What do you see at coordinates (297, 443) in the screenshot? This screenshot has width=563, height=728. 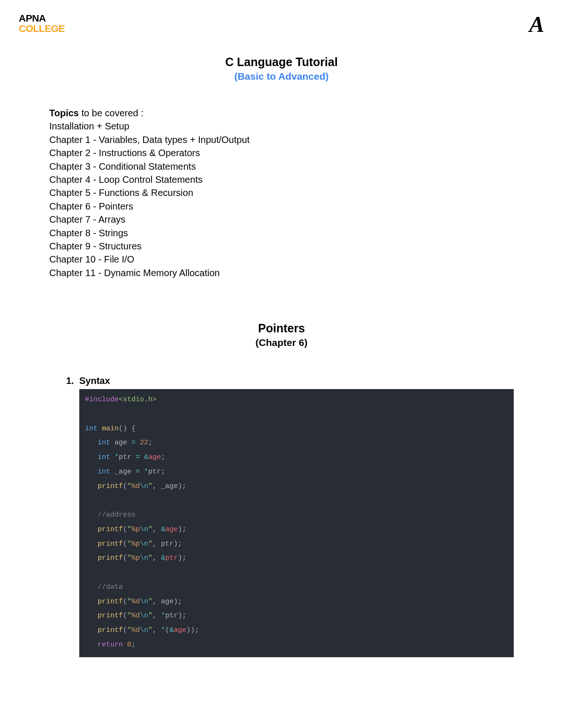 I see `code-line: int age = 22;` at bounding box center [297, 443].